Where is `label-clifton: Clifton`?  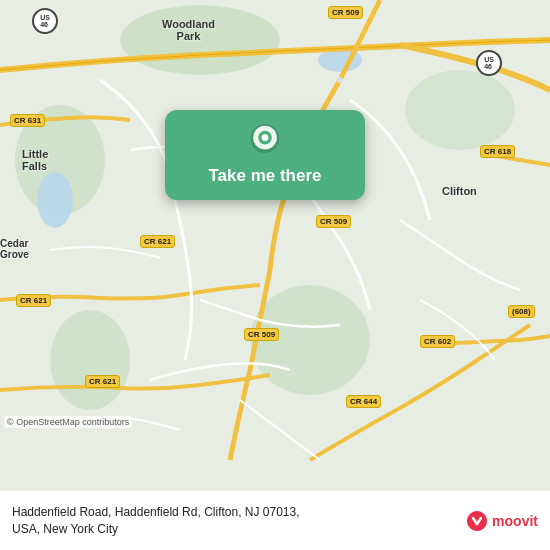
label-clifton: Clifton is located at coordinates (460, 191).